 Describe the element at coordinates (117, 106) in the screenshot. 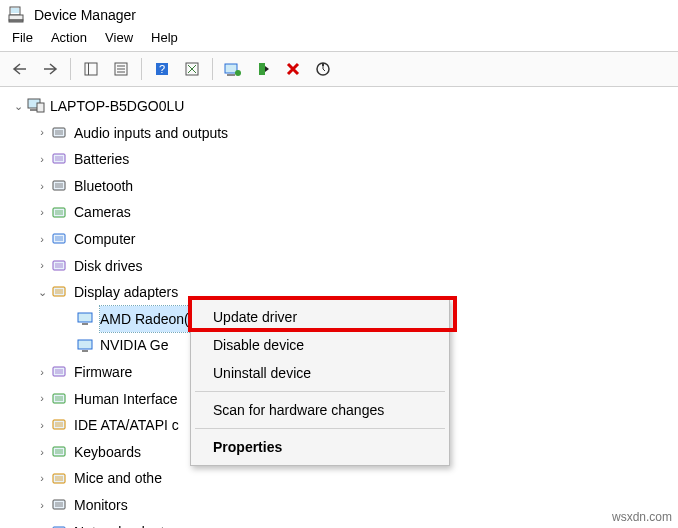

I see `tree-root-label: LAPTOP-B5DGO0LU` at that location.